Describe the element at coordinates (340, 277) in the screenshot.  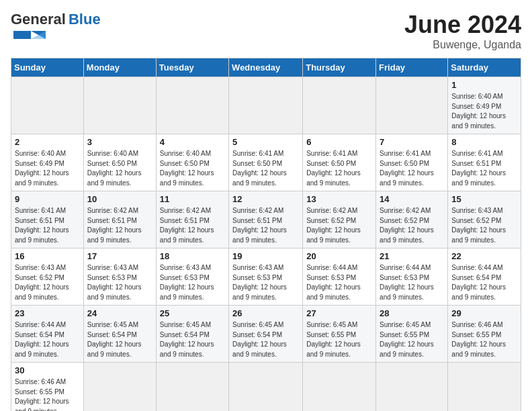
I see `calendar-cell: 20Sunrise: 6:44 AM Sunset: 6:53 PM Dayli…` at that location.